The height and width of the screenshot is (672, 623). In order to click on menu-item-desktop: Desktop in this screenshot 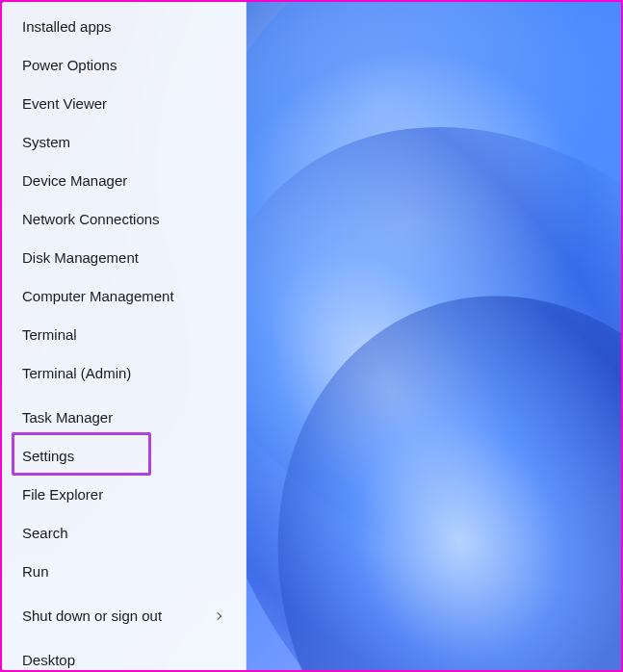, I will do `click(123, 657)`.